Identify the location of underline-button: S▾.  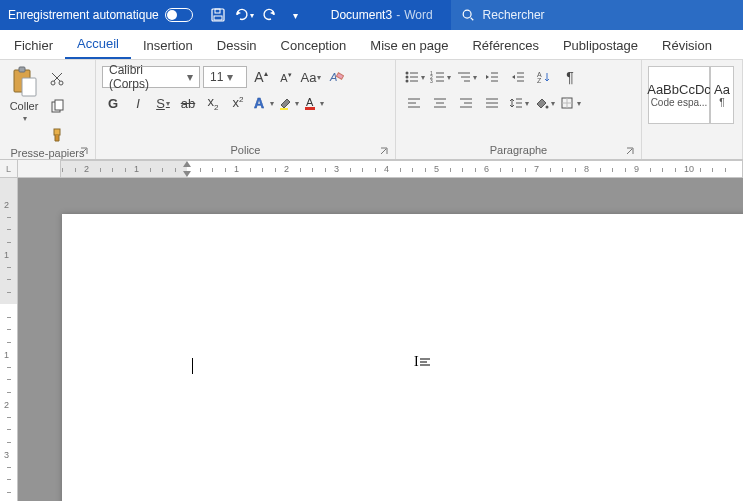
(163, 103).